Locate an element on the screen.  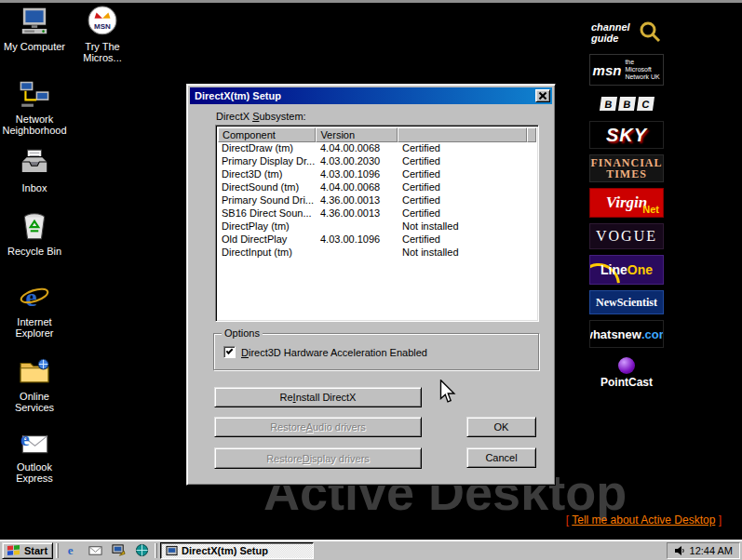
cell-version: 4.03.00.1096 is located at coordinates (358, 175).